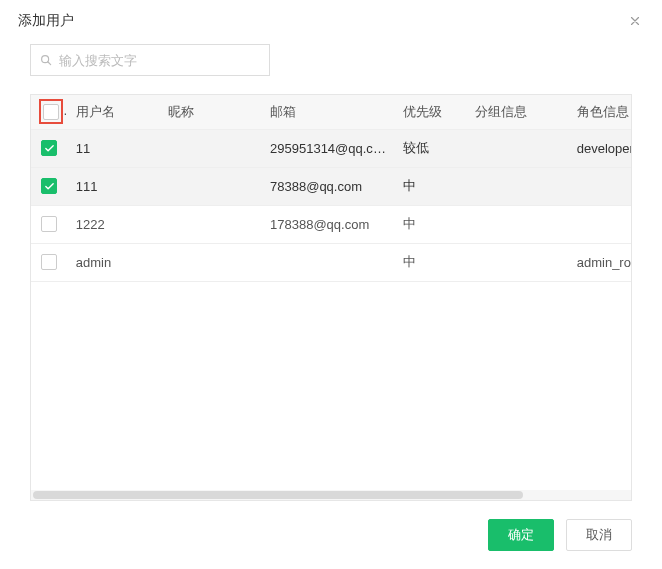 Image resolution: width=662 pixels, height=569 pixels. What do you see at coordinates (431, 148) in the screenshot?
I see `cell-priority: 较低` at bounding box center [431, 148].